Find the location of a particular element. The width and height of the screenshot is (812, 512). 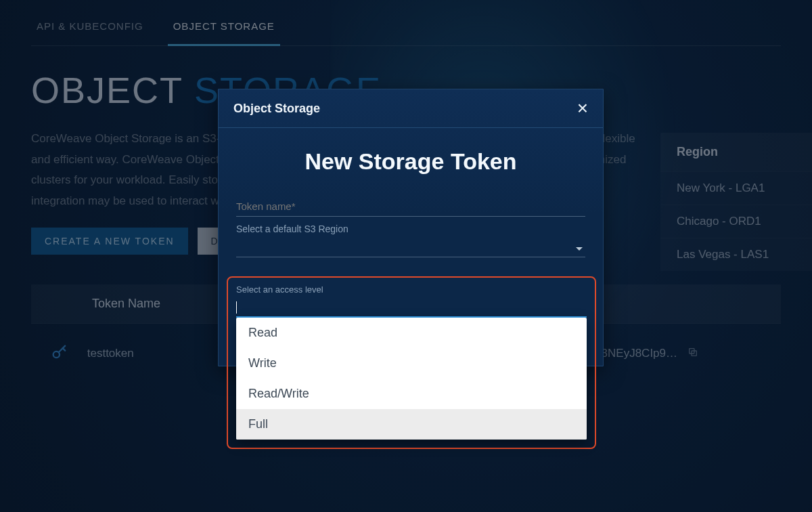

region-select is located at coordinates (411, 247).